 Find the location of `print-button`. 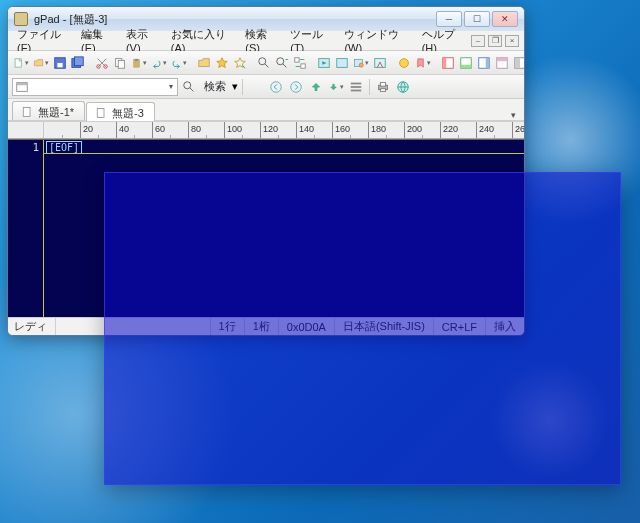

print-button is located at coordinates (383, 87).